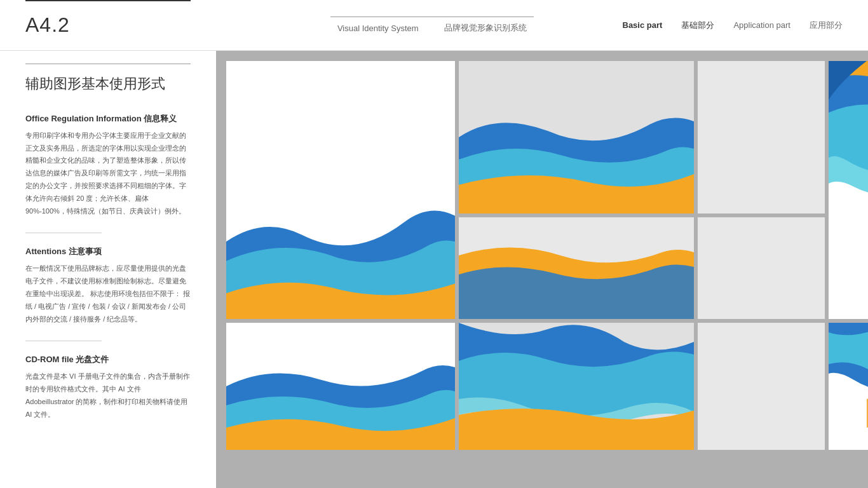 The width and height of the screenshot is (868, 488). Describe the element at coordinates (108, 395) in the screenshot. I see `section-cdrom-body: 光盘文件是本 VI 手册电子文件的集合，内含手册制作时的专用软件格式文件。其中 …` at that location.